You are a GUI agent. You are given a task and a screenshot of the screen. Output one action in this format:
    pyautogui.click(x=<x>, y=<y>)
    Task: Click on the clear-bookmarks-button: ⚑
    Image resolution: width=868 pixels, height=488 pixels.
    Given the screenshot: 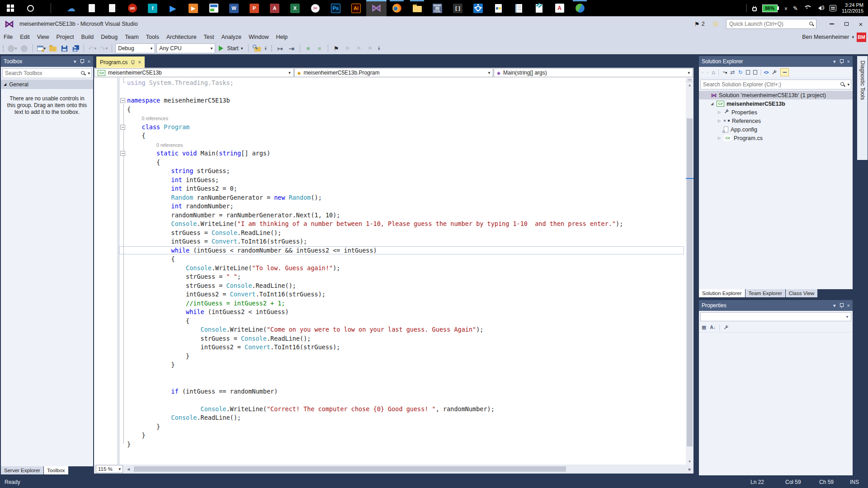 What is the action you would take?
    pyautogui.click(x=370, y=48)
    